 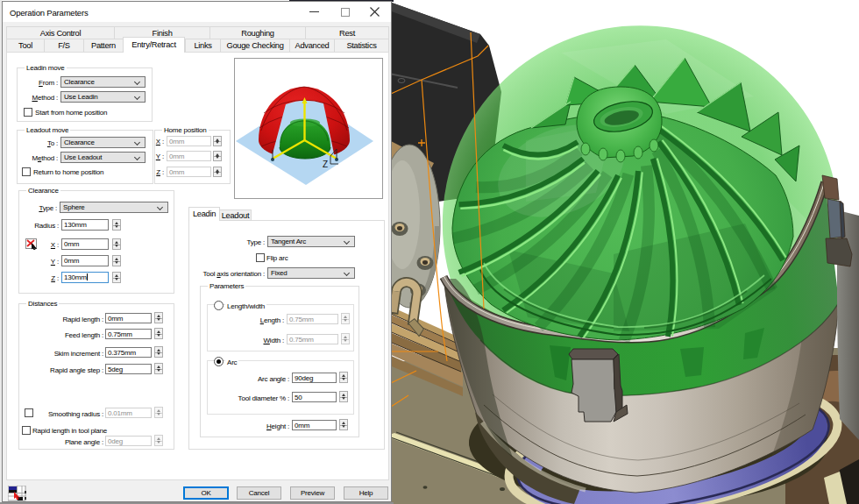 What do you see at coordinates (325, 165) in the screenshot?
I see `svg-text: Z` at bounding box center [325, 165].